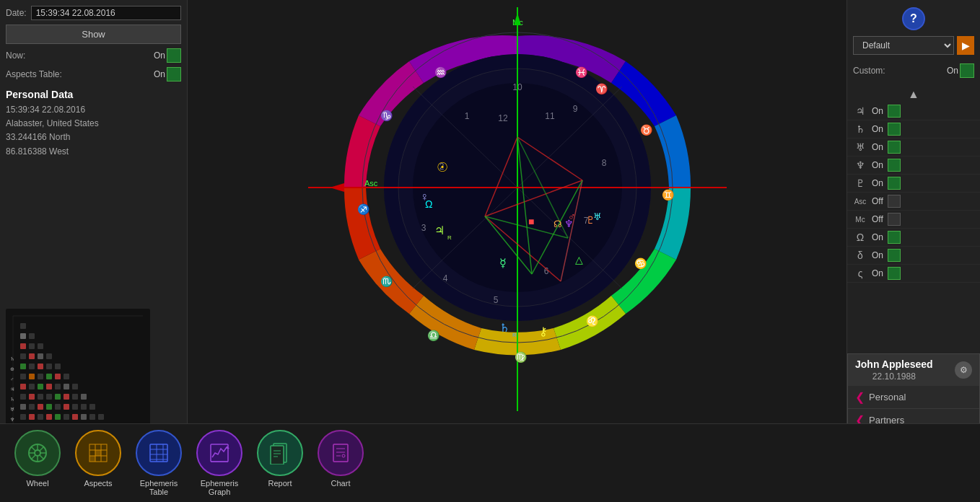 Image resolution: width=980 pixels, height=502 pixels. Describe the element at coordinates (894, 255) in the screenshot. I see `planet-toggle-delta` at that location.